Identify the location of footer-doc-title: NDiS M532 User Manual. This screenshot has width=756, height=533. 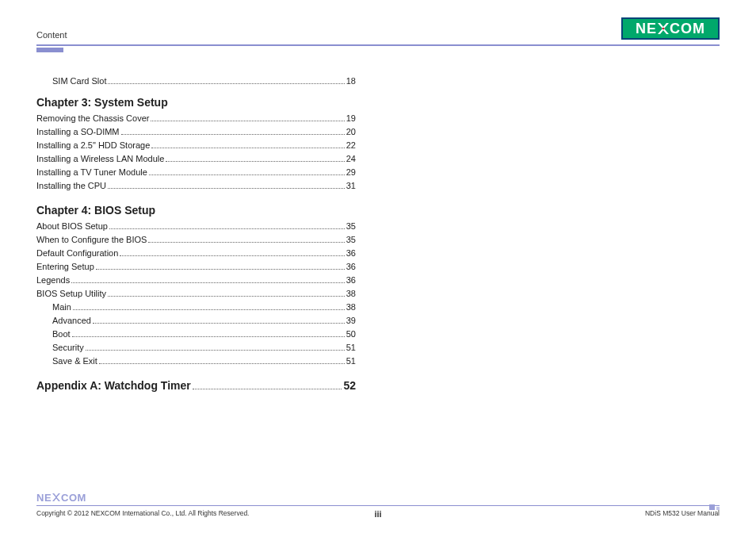
(682, 513).